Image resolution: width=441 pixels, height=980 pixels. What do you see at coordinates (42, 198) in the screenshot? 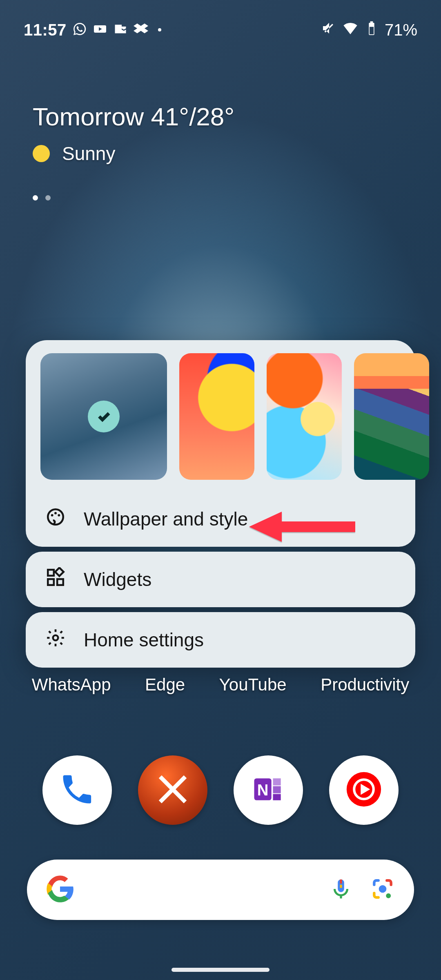
I see `page-indicator` at bounding box center [42, 198].